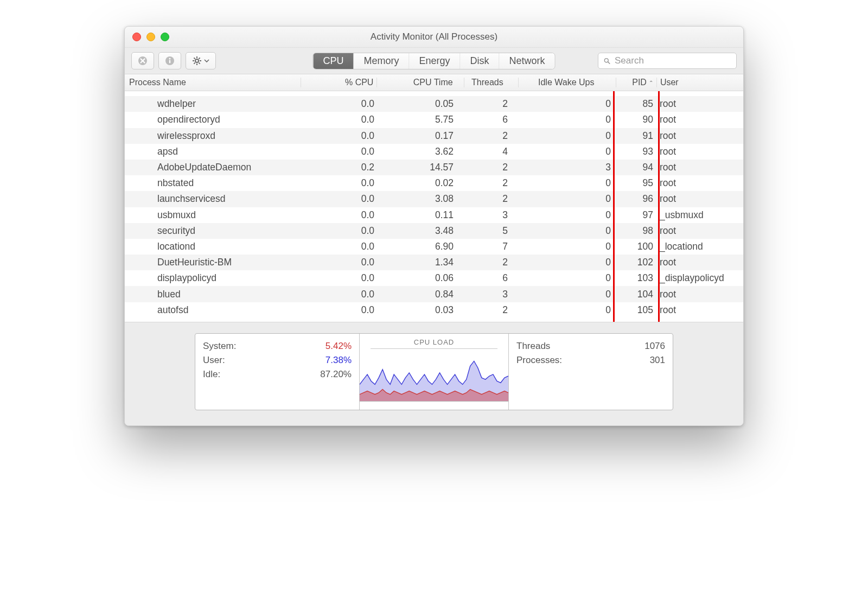 The image size is (868, 604). I want to click on inspect-process-button, so click(170, 61).